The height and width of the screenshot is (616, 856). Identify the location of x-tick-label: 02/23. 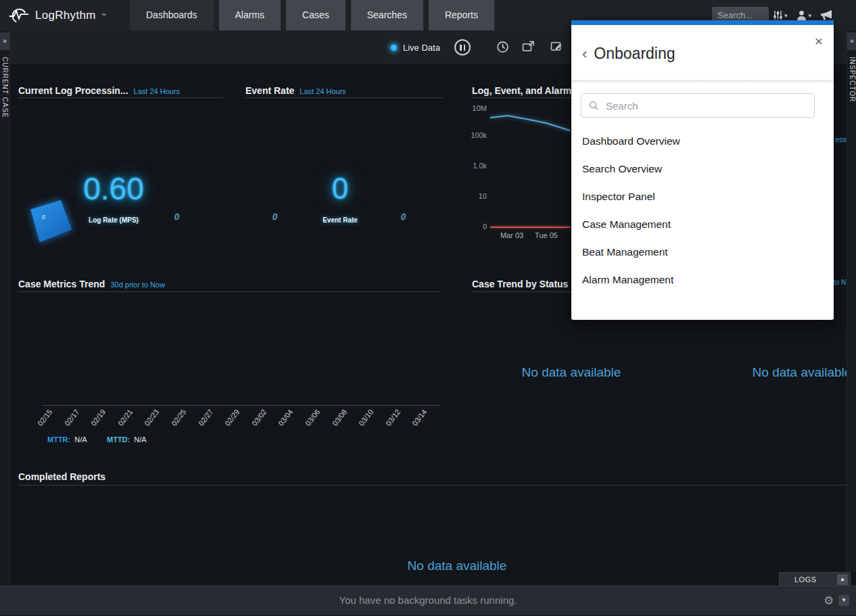
(149, 421).